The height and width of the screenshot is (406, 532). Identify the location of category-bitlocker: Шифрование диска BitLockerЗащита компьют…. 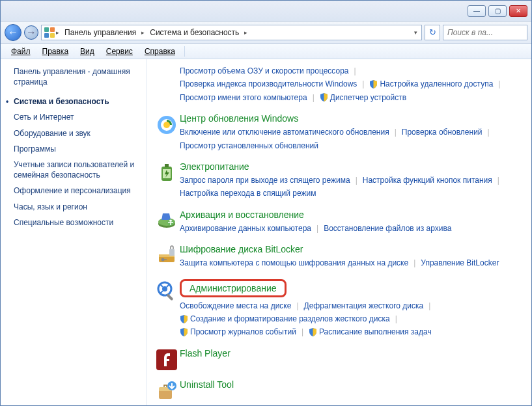
(336, 256).